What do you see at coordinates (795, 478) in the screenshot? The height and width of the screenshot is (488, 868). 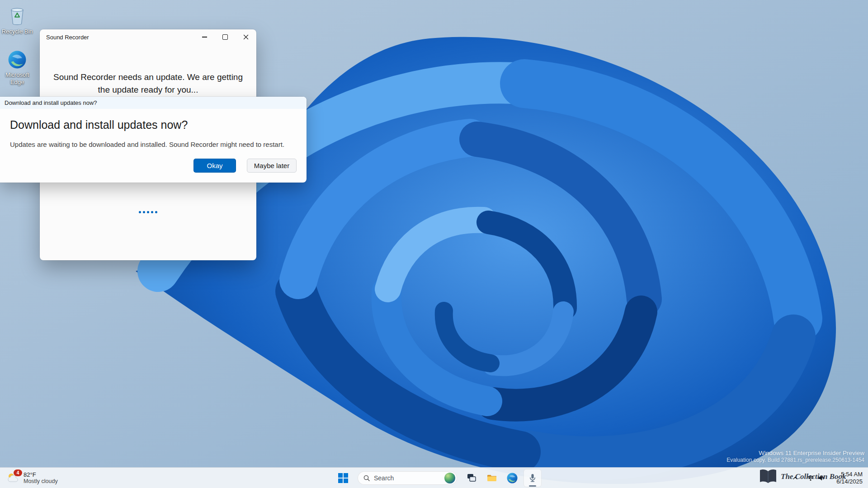 I see `tray-overflow-button` at bounding box center [795, 478].